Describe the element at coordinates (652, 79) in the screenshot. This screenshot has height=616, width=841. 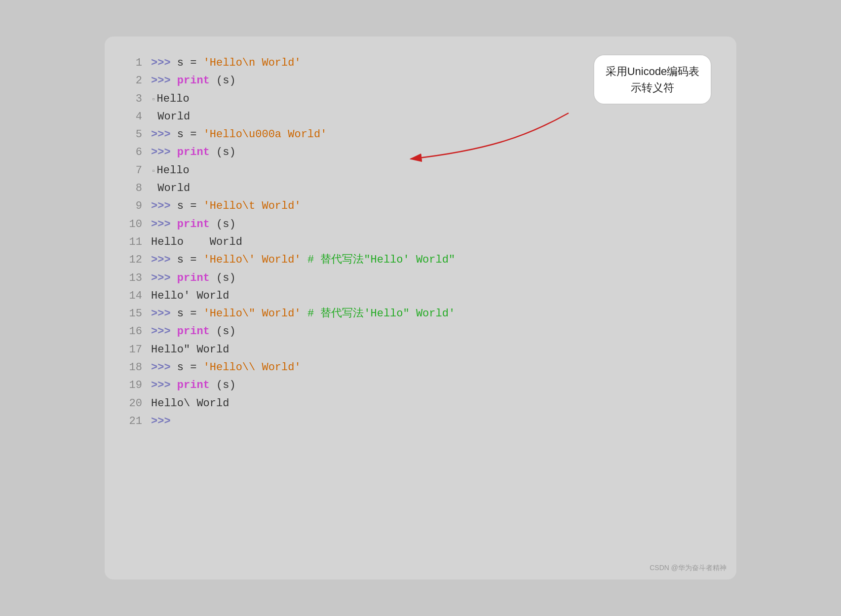
I see `annotation-bubble: 采用Unicode编码表示转义符` at that location.